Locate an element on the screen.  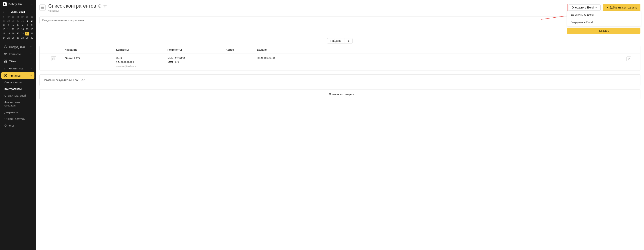
calendar-day: 2 is located at coordinates (32, 21).